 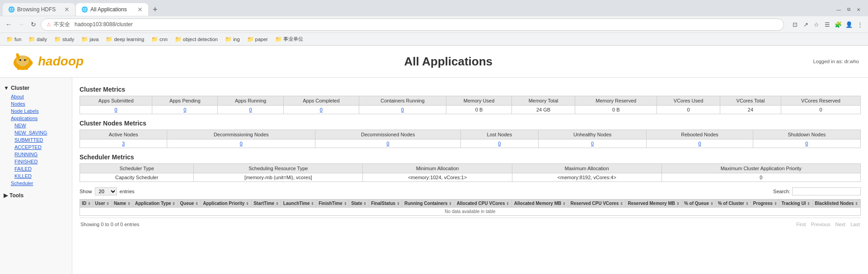 What do you see at coordinates (470, 157) in the screenshot?
I see `scheduler-metrics-title: Scheduler Metrics` at bounding box center [470, 157].